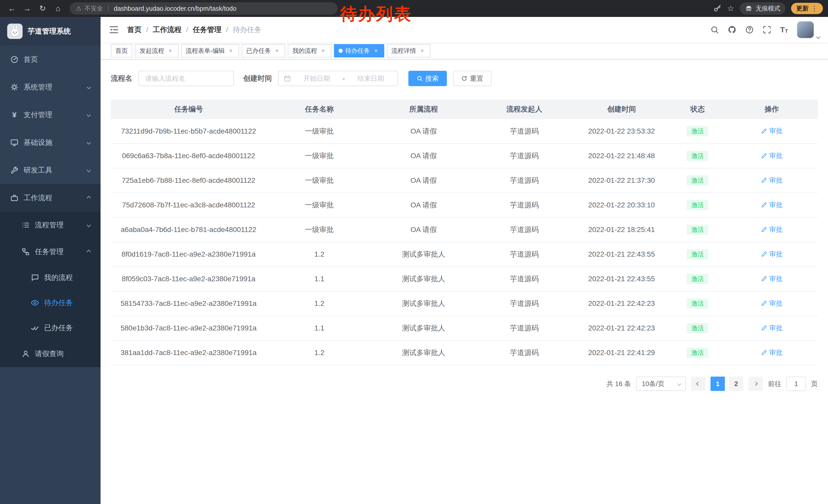  Describe the element at coordinates (319, 353) in the screenshot. I see `cell-task-name: 1.2` at that location.